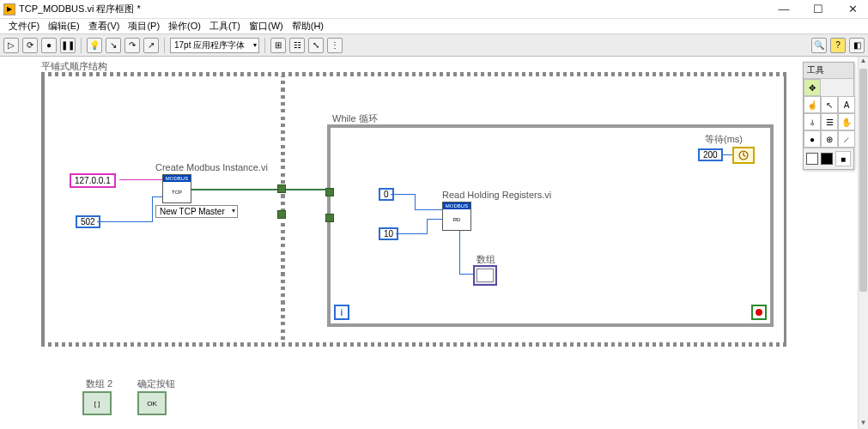 The height and width of the screenshot is (429, 868). What do you see at coordinates (457, 216) in the screenshot?
I see `read-holding-registers-node: MODBUS RD` at bounding box center [457, 216].